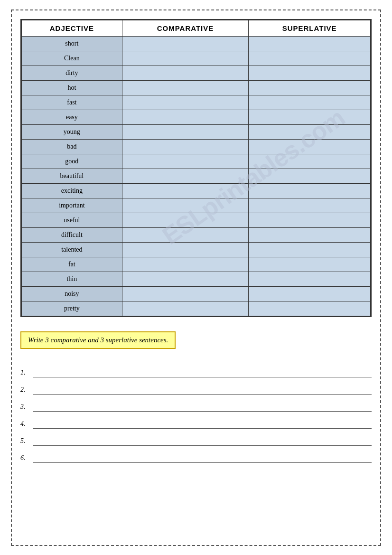 Image resolution: width=392 pixels, height=555 pixels. Describe the element at coordinates (196, 161) in the screenshot. I see `table-row: good` at that location.